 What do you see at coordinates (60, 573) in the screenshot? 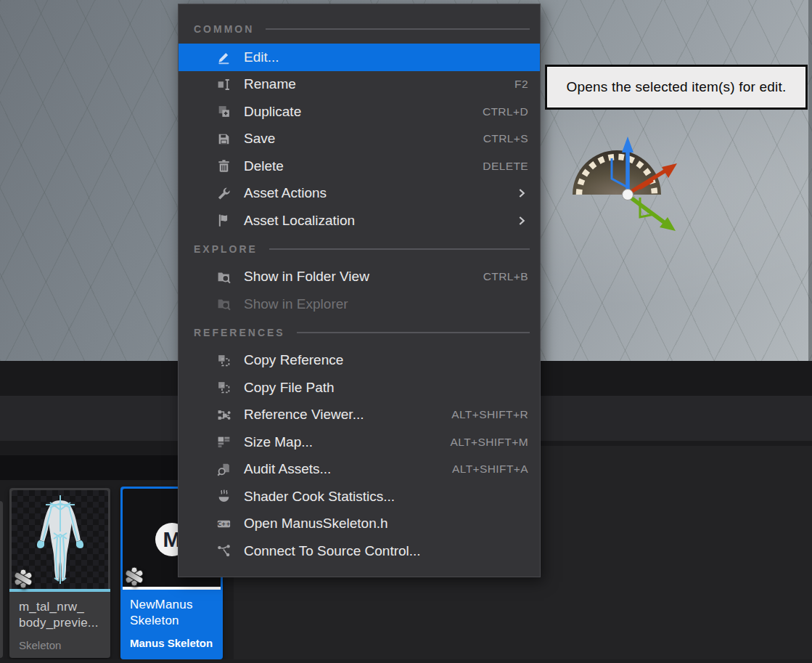
I see `asset-tile-skeleton: m_tal_nrw_ body_previe... Skeleton` at bounding box center [60, 573].